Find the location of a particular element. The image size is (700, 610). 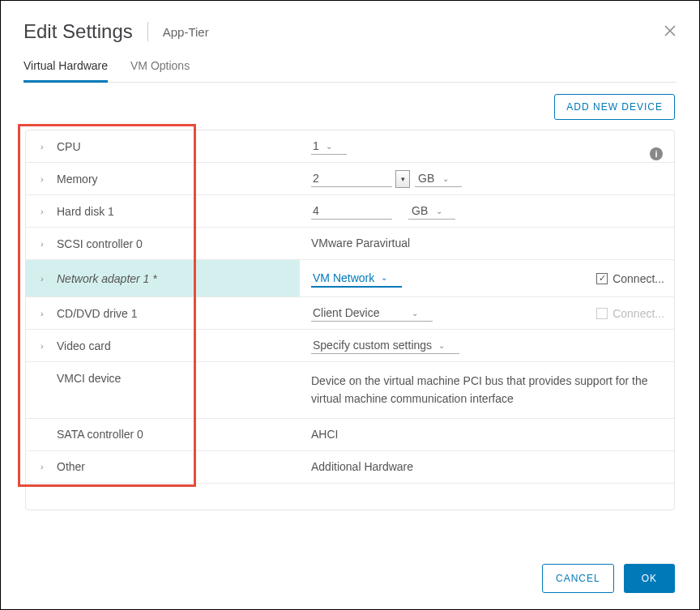

row-cpu: › CPU 1 ⌄ i is located at coordinates (350, 147).